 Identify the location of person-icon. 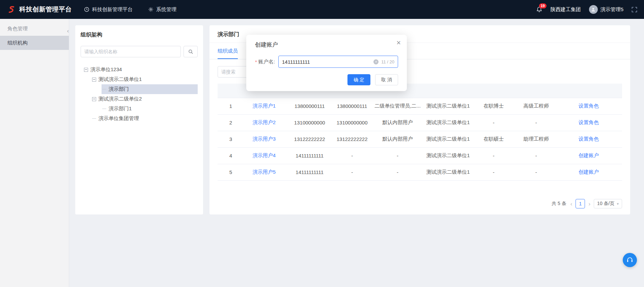
(593, 9).